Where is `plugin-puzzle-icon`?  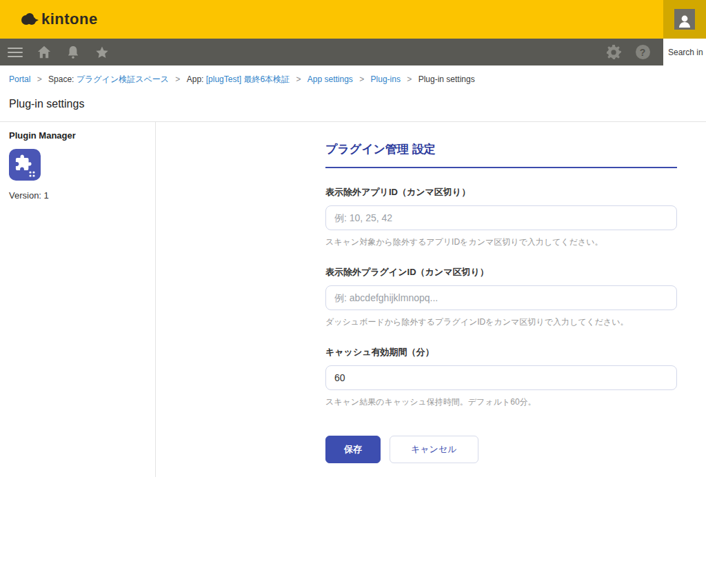
plugin-puzzle-icon is located at coordinates (25, 165).